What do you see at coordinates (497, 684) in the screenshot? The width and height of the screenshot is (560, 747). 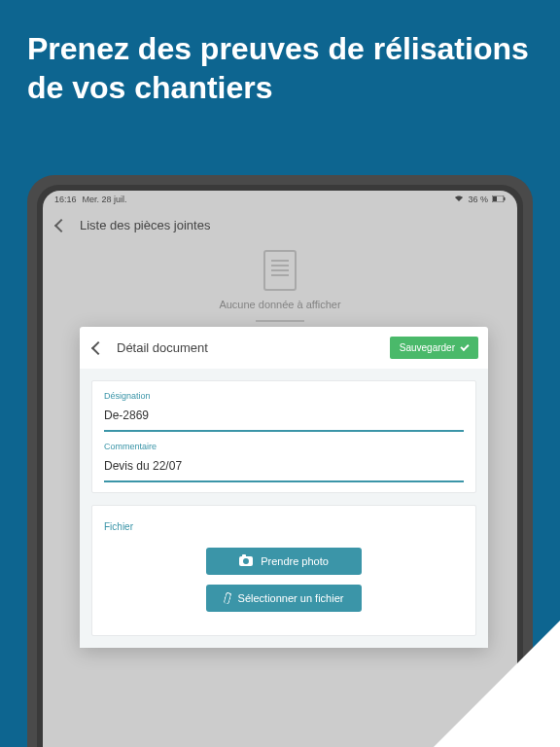 I see `corner-accent` at bounding box center [497, 684].